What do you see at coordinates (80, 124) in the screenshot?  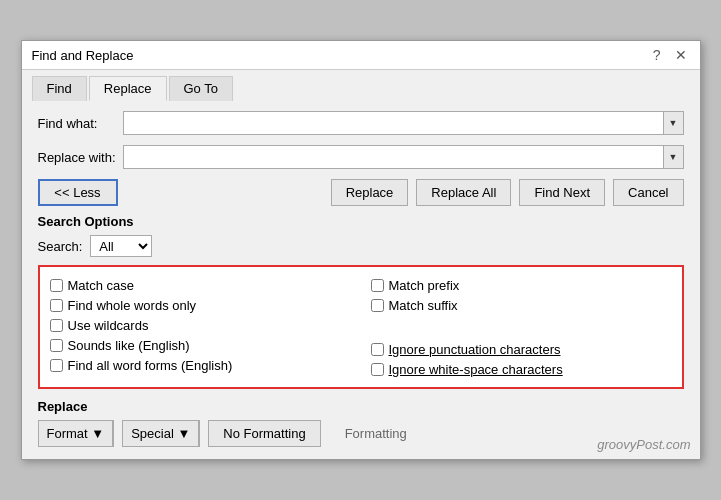 I see `find-what-label: Find what:` at bounding box center [80, 124].